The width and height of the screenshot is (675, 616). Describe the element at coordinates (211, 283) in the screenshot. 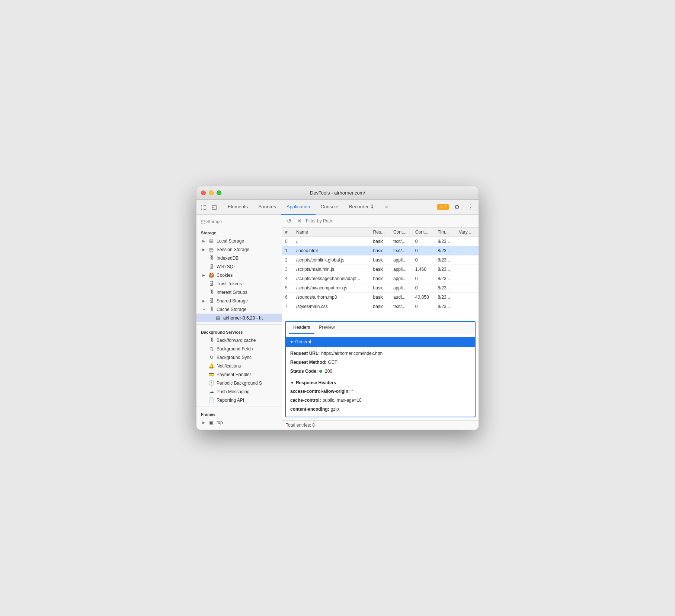

I see `trust-tokens-icon: 🗄` at that location.